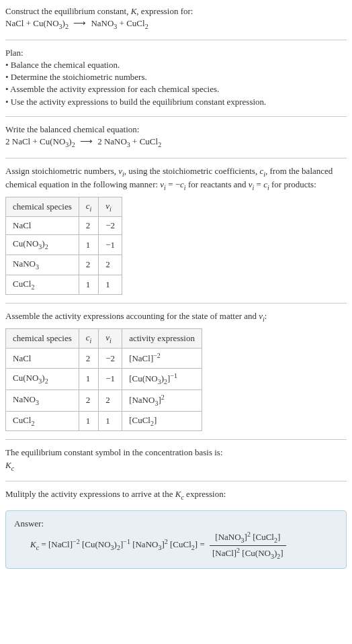 Image resolution: width=352 pixels, height=644 pixels. I want to click on prompt-section: Construct the equilibrium constant, K, e…, so click(176, 19).